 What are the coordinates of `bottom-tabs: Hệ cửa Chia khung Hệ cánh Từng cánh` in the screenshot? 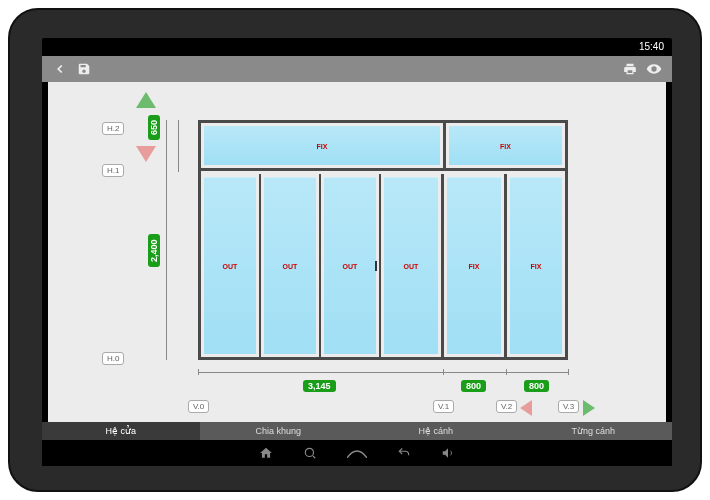 It's located at (357, 431).